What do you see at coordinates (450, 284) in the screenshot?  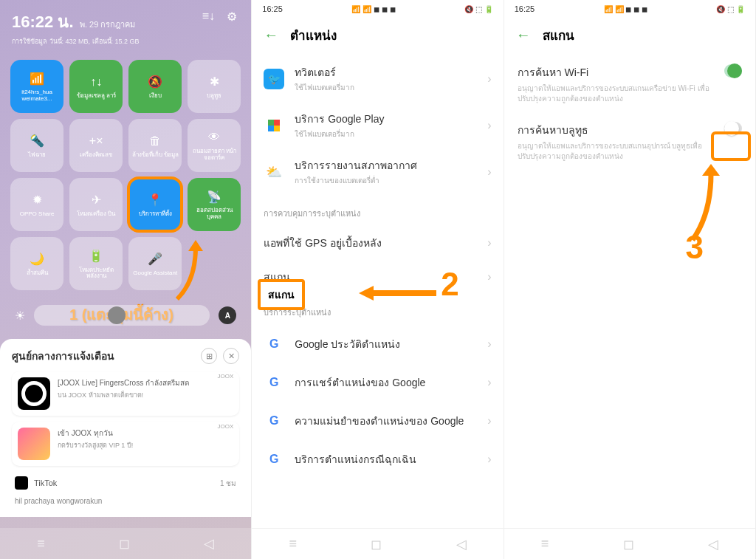 I see `annotation-text-2: 2` at bounding box center [450, 284].